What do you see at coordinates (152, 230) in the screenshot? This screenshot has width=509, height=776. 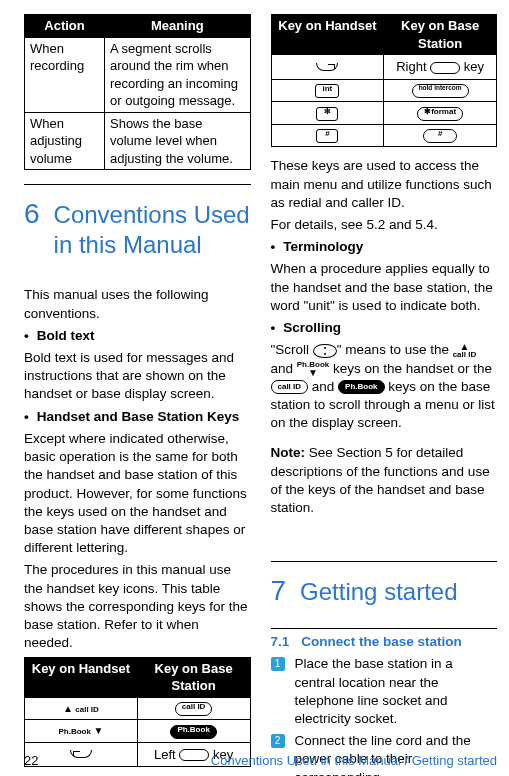 I see `section-title: Conventions Used in this Manual` at bounding box center [152, 230].